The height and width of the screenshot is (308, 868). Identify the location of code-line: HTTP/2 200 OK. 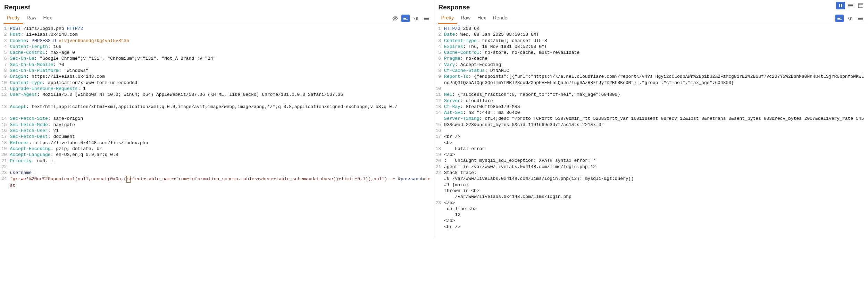
(656, 28).